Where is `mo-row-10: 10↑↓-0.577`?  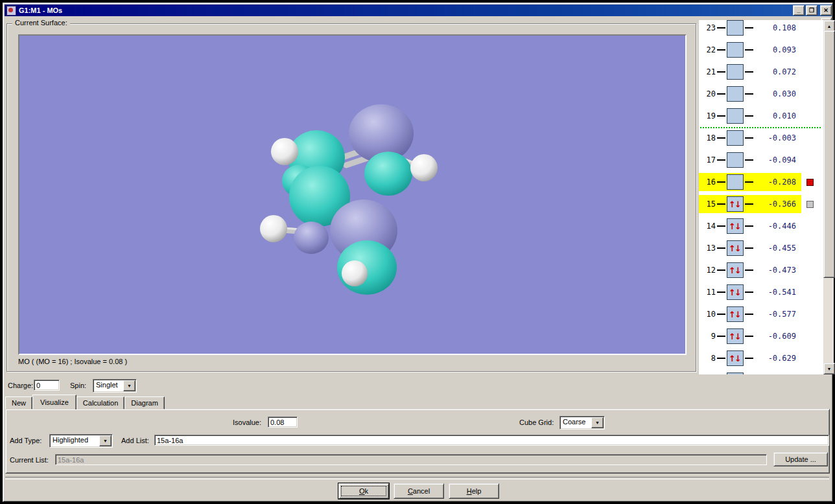
mo-row-10: 10↑↓-0.577 is located at coordinates (761, 314).